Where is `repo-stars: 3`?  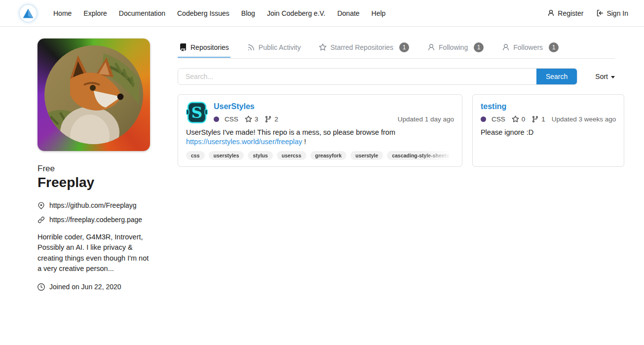 repo-stars: 3 is located at coordinates (252, 119).